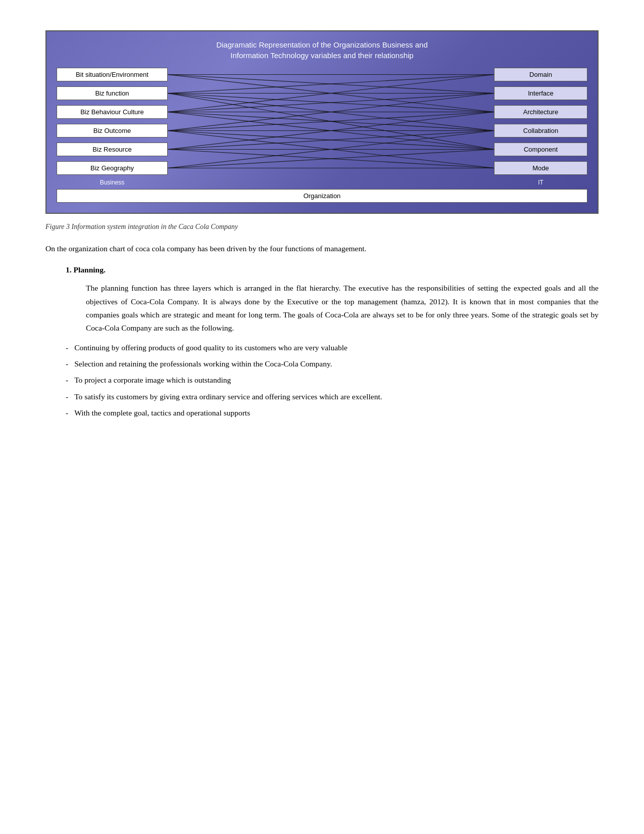 The width and height of the screenshot is (644, 834). Describe the element at coordinates (332, 397) in the screenshot. I see `bullet-item-3: - To satisfy its customers by giving ext…` at that location.